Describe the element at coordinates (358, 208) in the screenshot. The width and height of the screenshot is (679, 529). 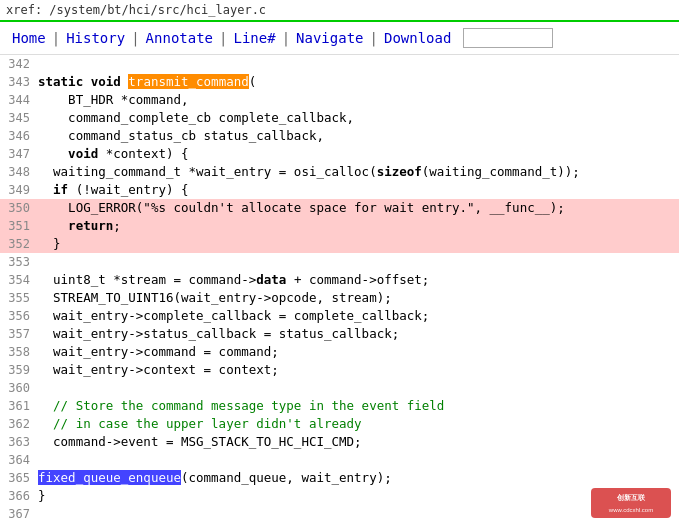
I see `line-content-350: LOG_ERROR("%s couldn't allocate space fo…` at that location.